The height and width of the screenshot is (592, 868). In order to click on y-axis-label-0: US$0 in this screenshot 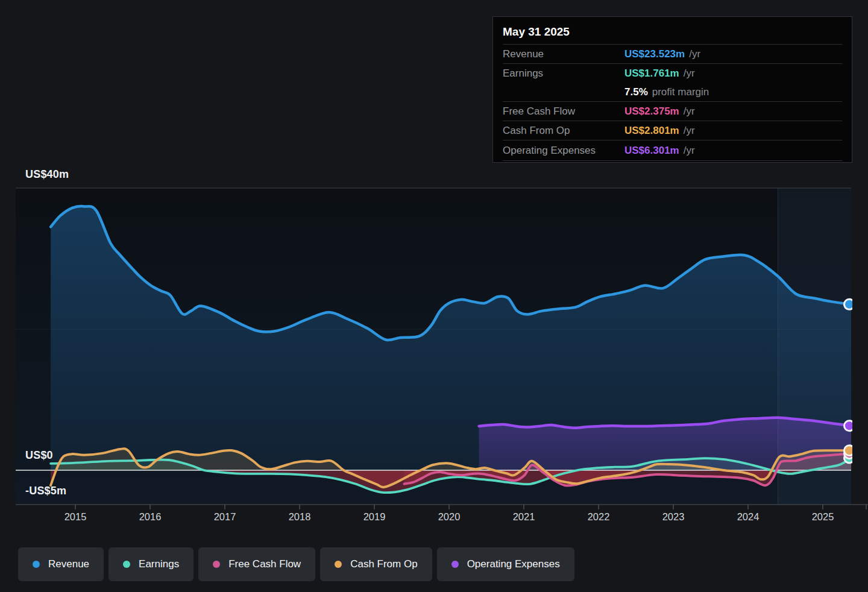, I will do `click(39, 456)`.